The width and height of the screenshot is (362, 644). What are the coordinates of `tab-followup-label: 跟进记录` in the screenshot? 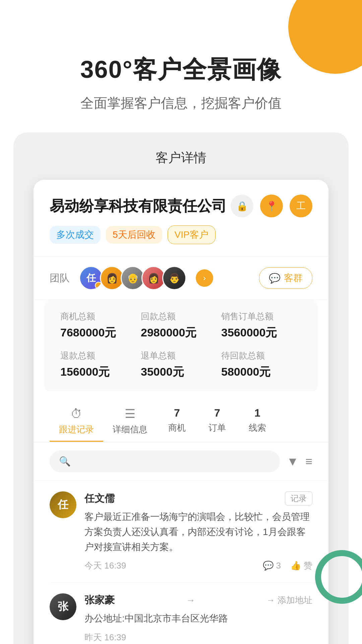 It's located at (76, 429).